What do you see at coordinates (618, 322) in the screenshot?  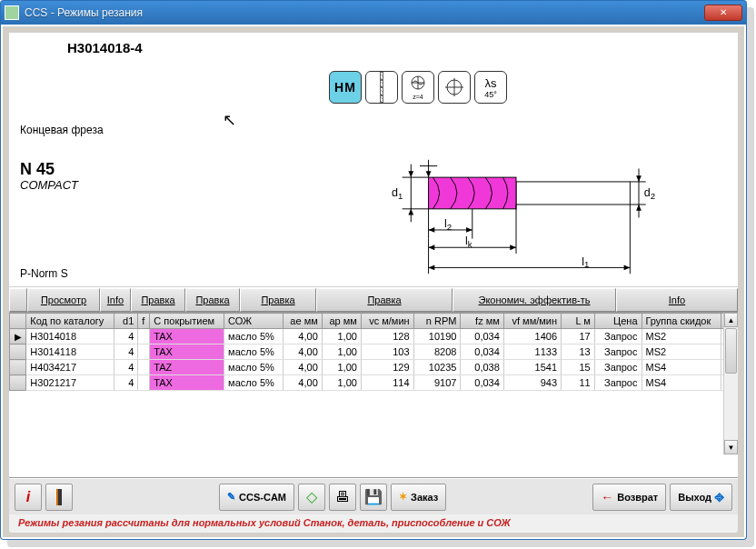 I see `col-price: Цена` at bounding box center [618, 322].